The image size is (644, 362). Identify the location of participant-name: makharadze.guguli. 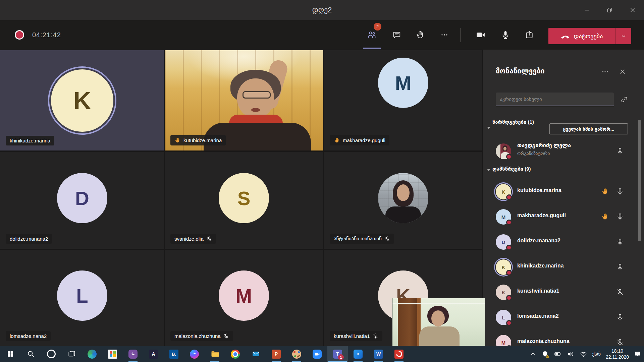
(541, 216).